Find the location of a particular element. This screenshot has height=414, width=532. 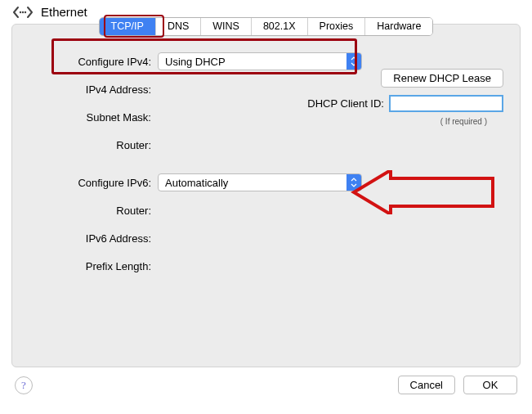

subnet-mask-label: Subnet Mask: is located at coordinates (93, 118).